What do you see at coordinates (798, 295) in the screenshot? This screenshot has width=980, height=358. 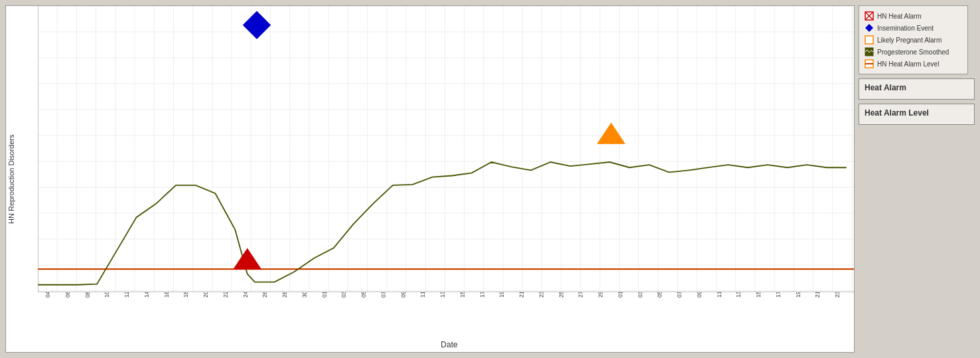 I see `x-label-38: 19/10/2017` at bounding box center [798, 295].